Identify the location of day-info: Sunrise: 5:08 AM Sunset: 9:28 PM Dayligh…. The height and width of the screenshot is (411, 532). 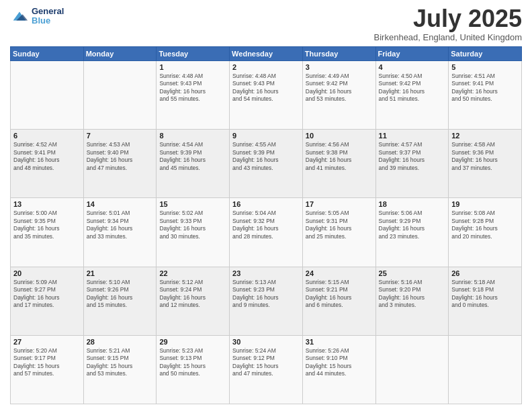
(485, 225).